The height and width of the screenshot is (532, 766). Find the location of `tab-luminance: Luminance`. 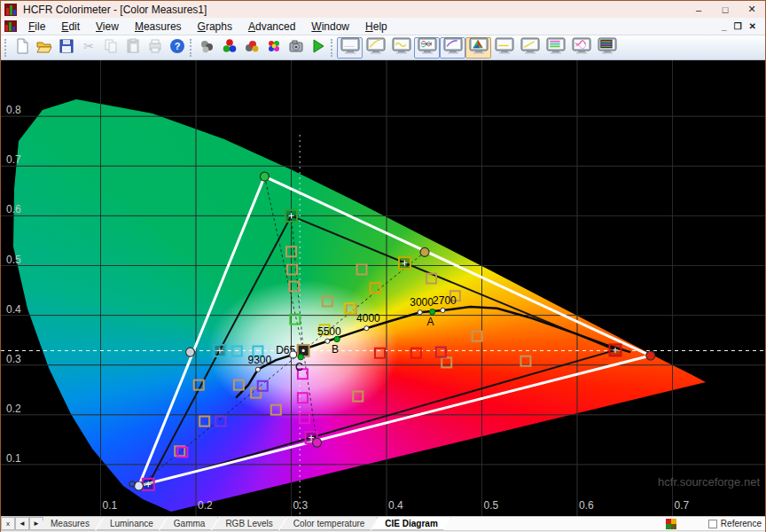

tab-luminance: Luminance is located at coordinates (131, 523).